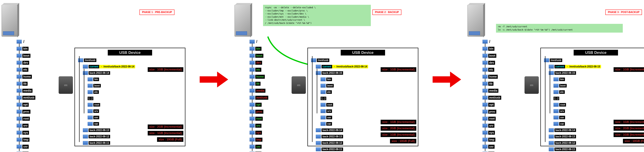 This screenshot has width=644, height=152. Describe the element at coordinates (560, 28) in the screenshot. I see `link-command: rm -f /mnt/usb/current ln -s /mnt/usb/ba…` at that location.